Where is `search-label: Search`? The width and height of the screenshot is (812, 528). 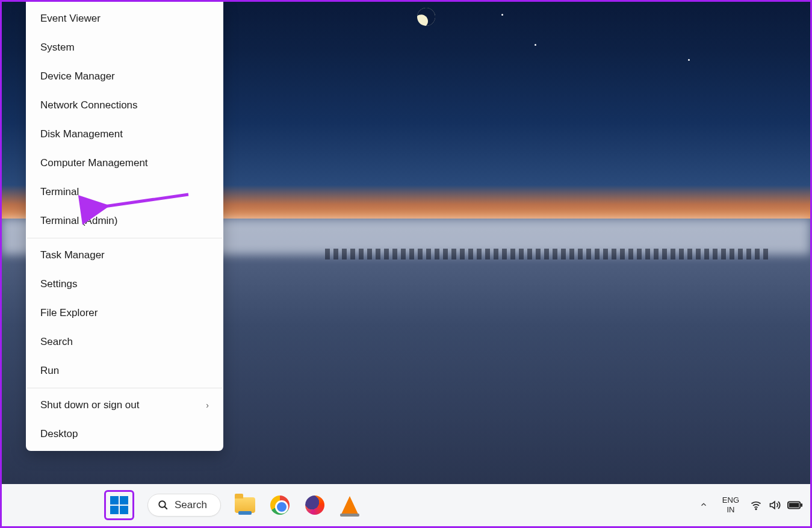
search-label: Search is located at coordinates (191, 505).